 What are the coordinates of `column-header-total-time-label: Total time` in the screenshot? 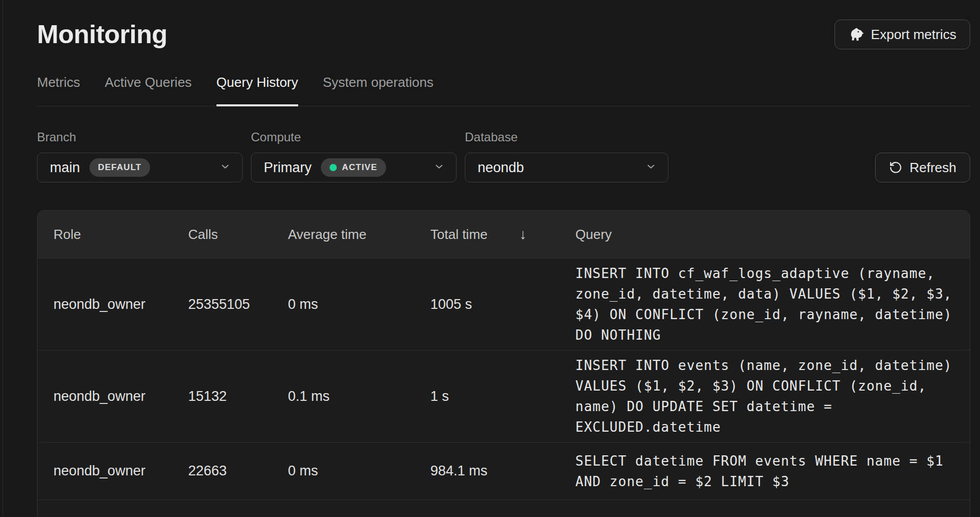 It's located at (459, 234).